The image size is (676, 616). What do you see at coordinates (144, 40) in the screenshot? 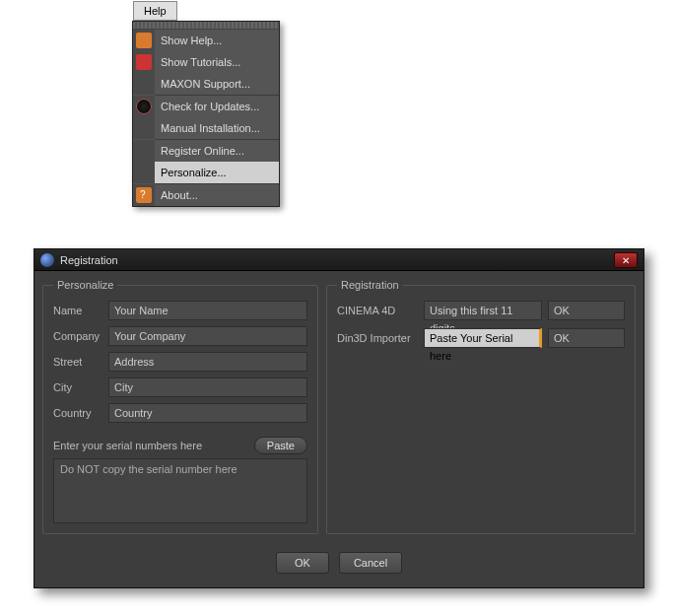
I see `showhelp-icon` at bounding box center [144, 40].